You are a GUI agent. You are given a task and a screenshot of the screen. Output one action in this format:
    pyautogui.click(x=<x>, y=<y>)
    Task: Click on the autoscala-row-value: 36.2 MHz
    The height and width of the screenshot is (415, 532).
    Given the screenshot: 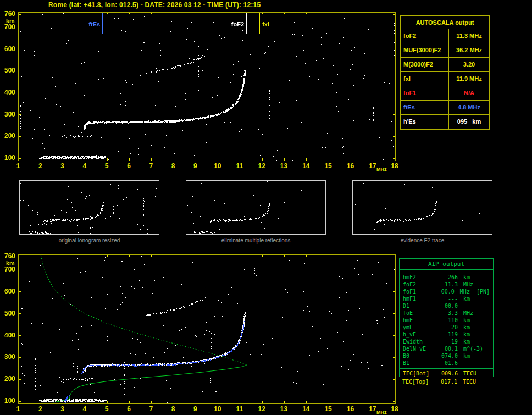 What is the action you would take?
    pyautogui.click(x=469, y=51)
    